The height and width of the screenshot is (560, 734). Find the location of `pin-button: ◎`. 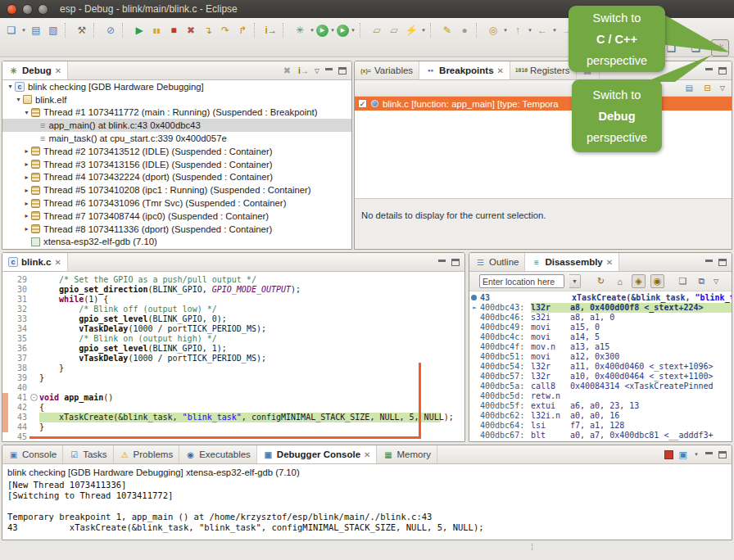

pin-button: ◎ is located at coordinates (493, 30).